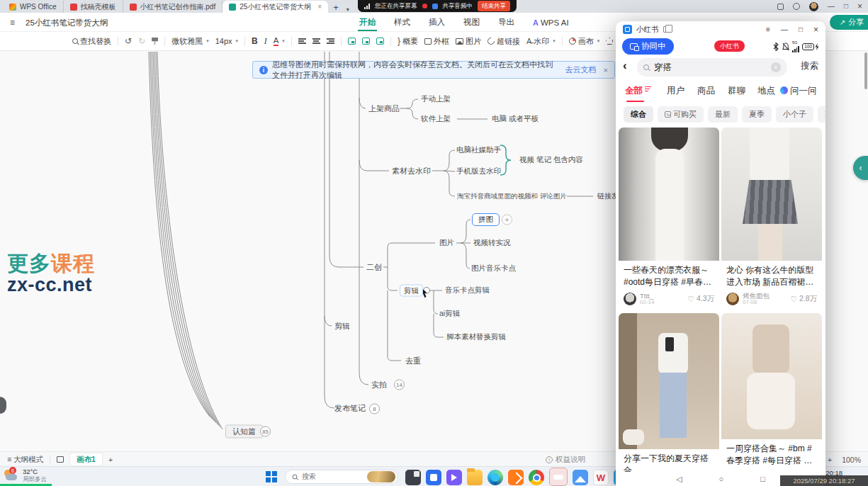 This screenshot has width=868, height=486. Describe the element at coordinates (580, 477) in the screenshot. I see `photos-app-icon` at that location.